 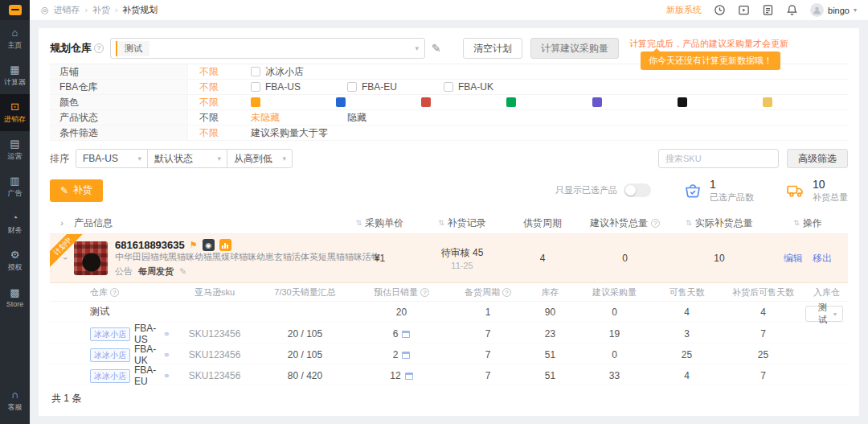 I want to click on sidebar-item-store: ▩ Store, so click(x=14, y=298).